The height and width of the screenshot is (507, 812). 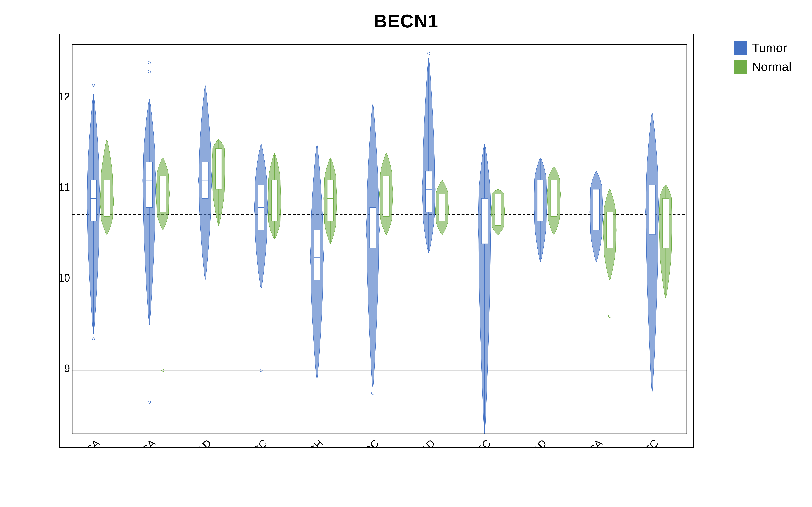 I want to click on legend-item-tumor: Tumor, so click(x=762, y=48).